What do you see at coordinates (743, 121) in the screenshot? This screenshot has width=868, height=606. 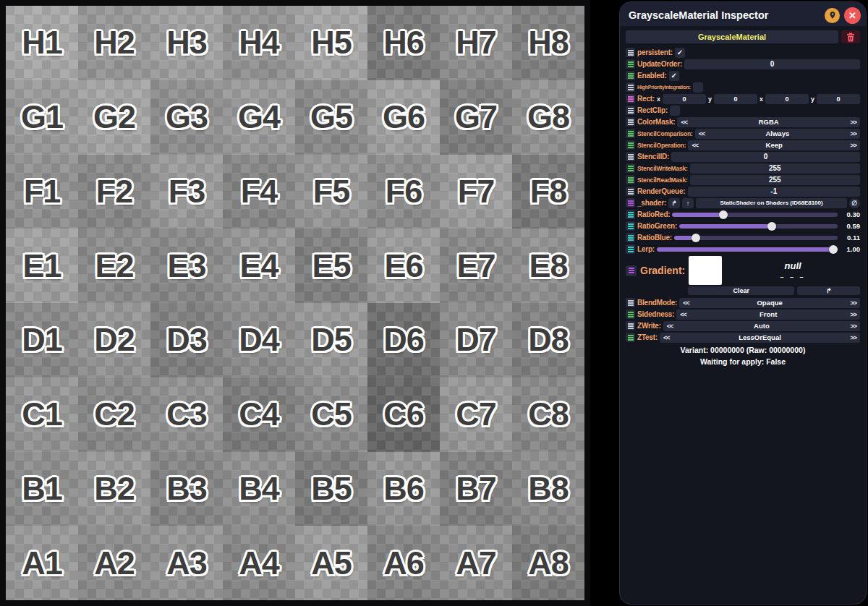 I see `row-colormask: ColorMask:<<RGBA>>` at bounding box center [743, 121].